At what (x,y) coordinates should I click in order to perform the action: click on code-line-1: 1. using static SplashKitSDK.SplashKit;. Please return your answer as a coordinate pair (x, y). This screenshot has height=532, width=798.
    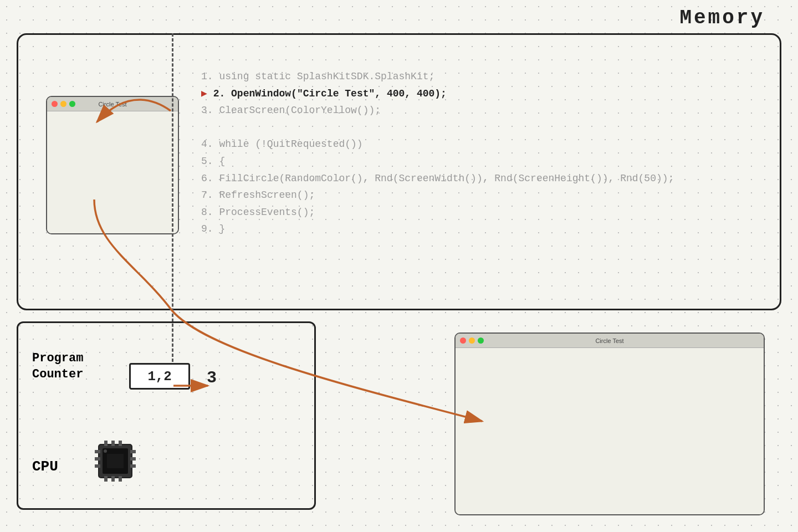
    Looking at the image, I should click on (477, 76).